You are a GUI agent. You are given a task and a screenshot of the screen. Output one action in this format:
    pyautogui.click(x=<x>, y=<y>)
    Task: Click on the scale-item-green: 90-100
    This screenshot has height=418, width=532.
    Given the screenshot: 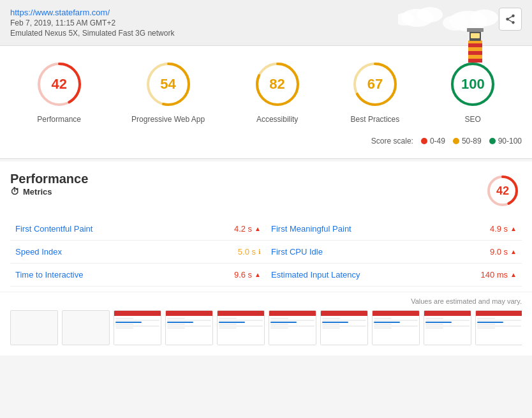 What is the action you would take?
    pyautogui.click(x=505, y=141)
    